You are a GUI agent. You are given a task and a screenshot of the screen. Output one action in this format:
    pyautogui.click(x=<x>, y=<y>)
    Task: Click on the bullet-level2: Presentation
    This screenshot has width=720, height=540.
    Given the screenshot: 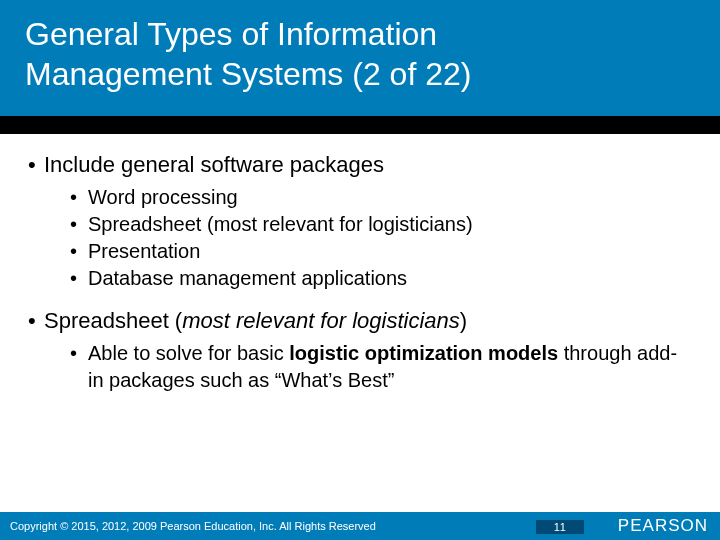 What is the action you would take?
    pyautogui.click(x=360, y=252)
    